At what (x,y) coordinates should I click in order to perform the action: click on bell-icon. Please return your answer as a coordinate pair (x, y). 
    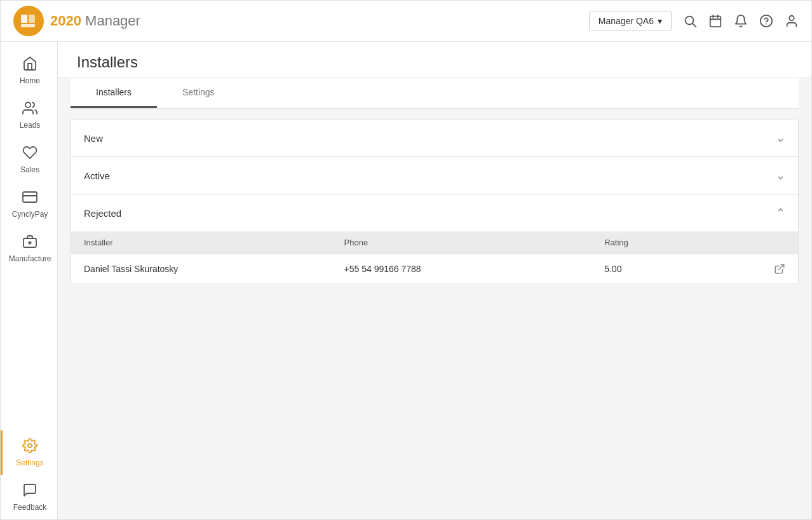
    Looking at the image, I should click on (741, 21).